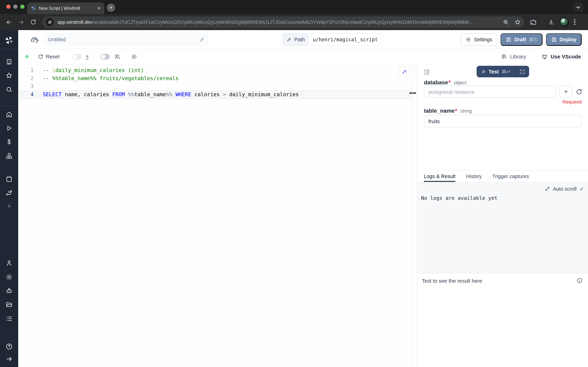 Image resolution: width=588 pixels, height=367 pixels. Describe the element at coordinates (547, 189) in the screenshot. I see `expand-icon` at that location.